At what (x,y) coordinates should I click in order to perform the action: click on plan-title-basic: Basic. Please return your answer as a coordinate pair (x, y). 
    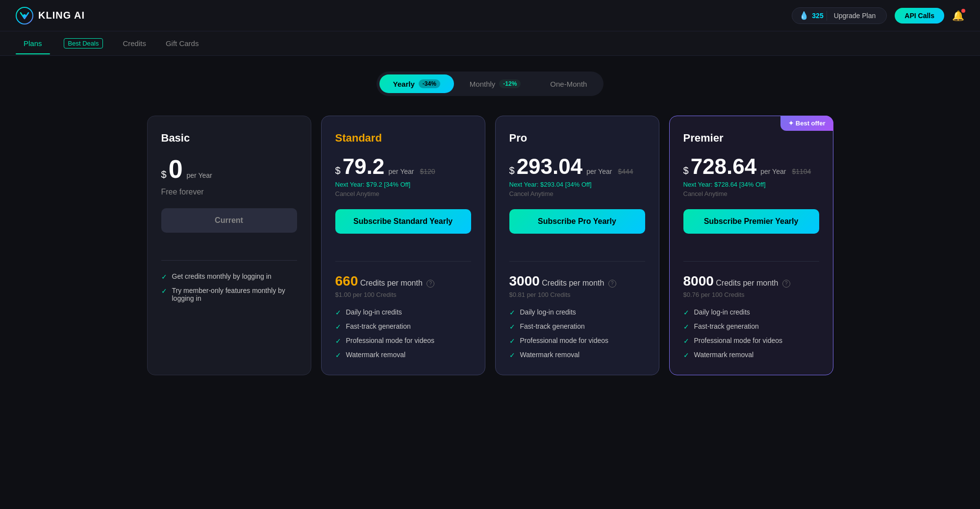
    Looking at the image, I should click on (229, 138).